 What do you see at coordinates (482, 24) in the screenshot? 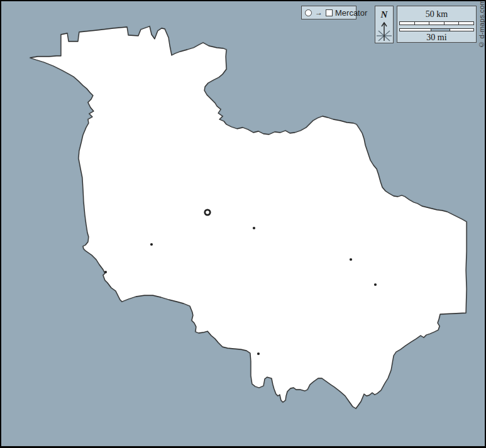
I see `dmaps-credit: © d-maps.com` at bounding box center [482, 24].